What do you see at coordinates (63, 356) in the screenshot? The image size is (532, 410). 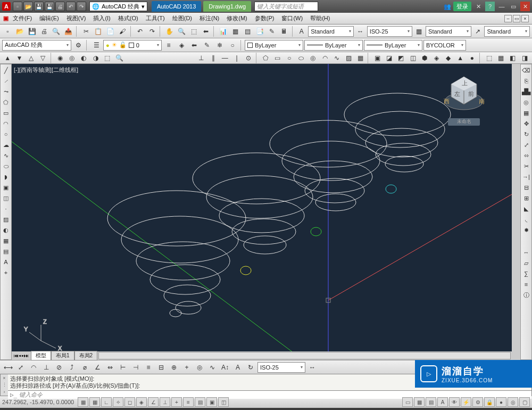 I see `tab-layout1: 布局1` at bounding box center [63, 356].